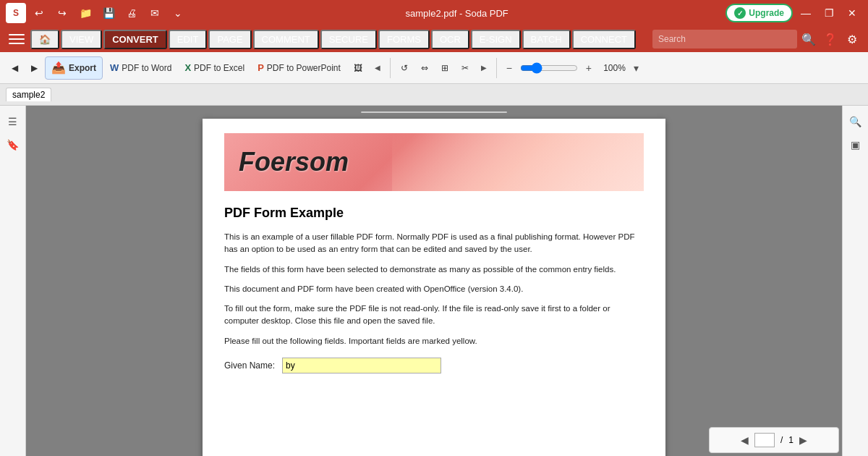  I want to click on menu-batch: BATCH, so click(547, 39).